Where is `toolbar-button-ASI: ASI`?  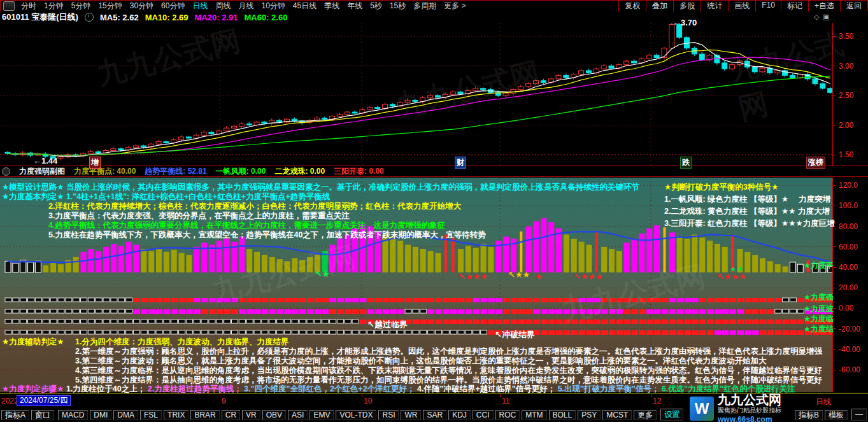
toolbar-button-ASI: ASI is located at coordinates (298, 415).